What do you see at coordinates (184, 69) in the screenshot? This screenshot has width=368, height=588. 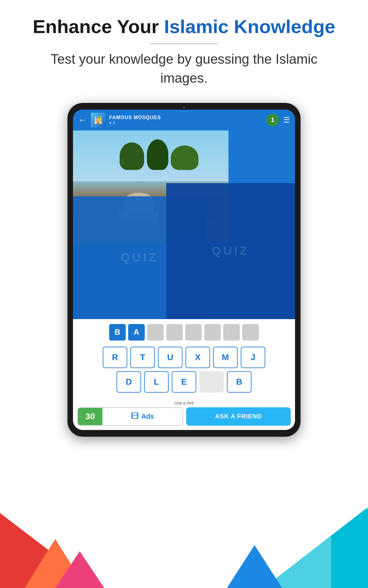 I see `header-subtitle: Test your knowledge by guessing the Isla…` at bounding box center [184, 69].